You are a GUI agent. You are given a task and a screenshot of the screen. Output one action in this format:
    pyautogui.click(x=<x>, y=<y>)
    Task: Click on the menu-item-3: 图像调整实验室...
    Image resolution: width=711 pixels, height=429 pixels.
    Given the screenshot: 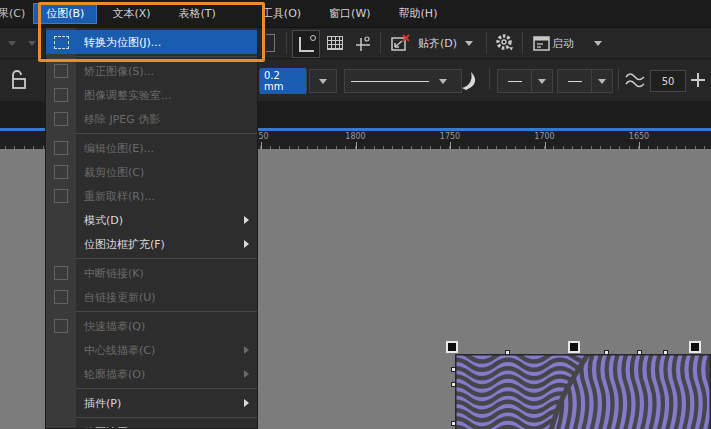 What is the action you would take?
    pyautogui.click(x=152, y=95)
    